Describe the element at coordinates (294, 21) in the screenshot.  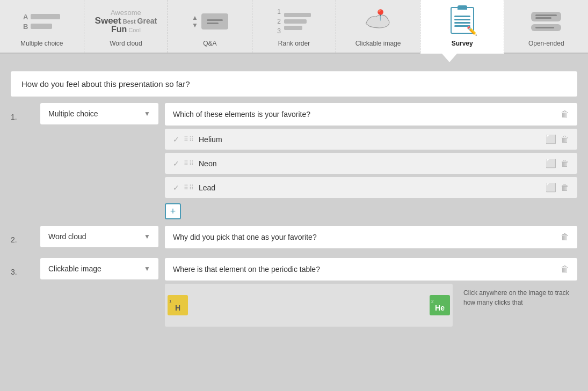
I see `rank-order-icon: 1 2 3` at that location.